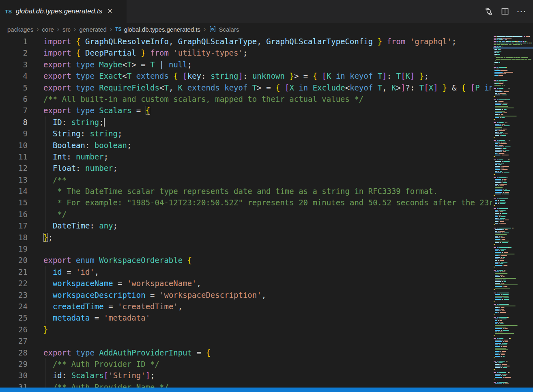 The height and width of the screenshot is (392, 533). Describe the element at coordinates (246, 134) in the screenshot. I see `code-line: String: string;` at that location.